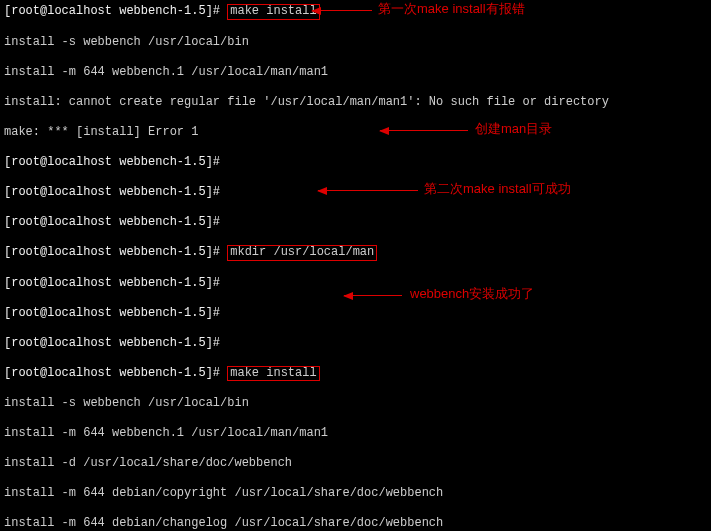 The height and width of the screenshot is (531, 711). I want to click on annotation-1: 第一次make install有报错, so click(452, 9).